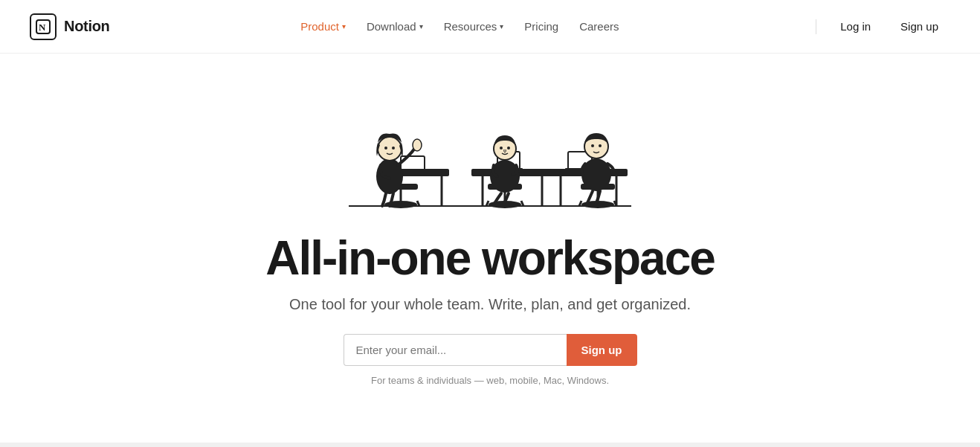 Image resolution: width=980 pixels, height=447 pixels. Describe the element at coordinates (501, 27) in the screenshot. I see `resources-chevron-icon: ▾` at that location.